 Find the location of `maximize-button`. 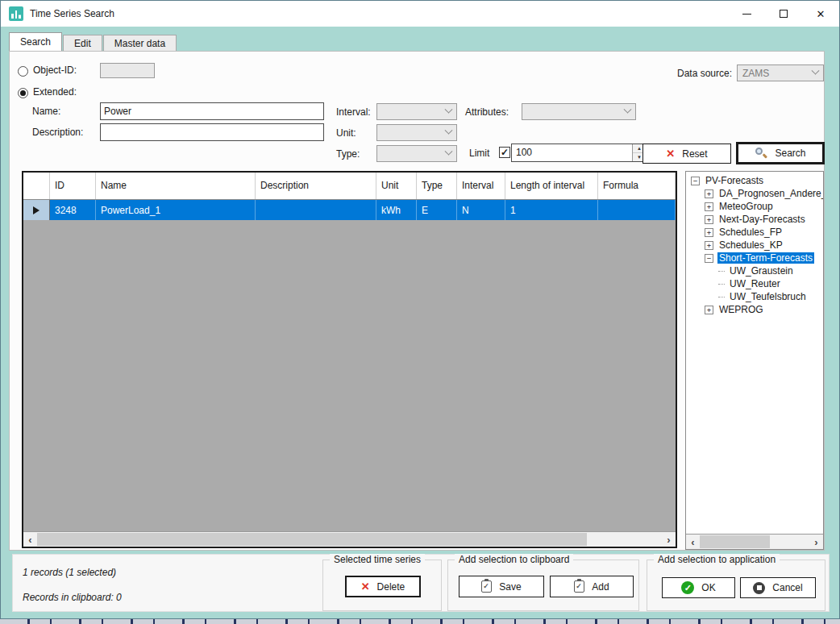

maximize-button is located at coordinates (784, 14).